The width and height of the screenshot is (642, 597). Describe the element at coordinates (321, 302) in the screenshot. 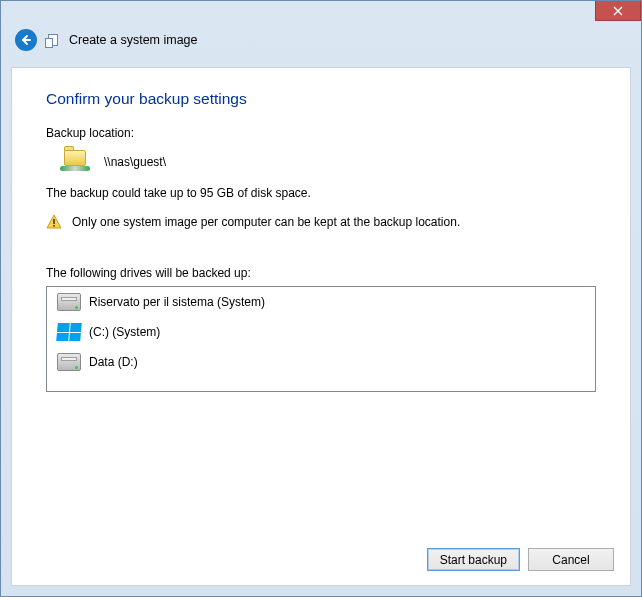

I see `drive-row: Riservato per il sistema (System)` at that location.